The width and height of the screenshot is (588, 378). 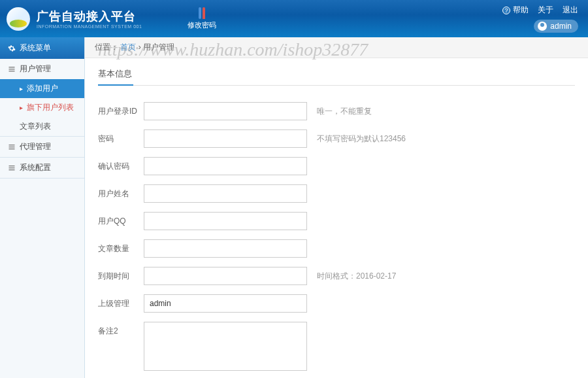 What do you see at coordinates (202, 13) in the screenshot?
I see `tools-icon` at bounding box center [202, 13].